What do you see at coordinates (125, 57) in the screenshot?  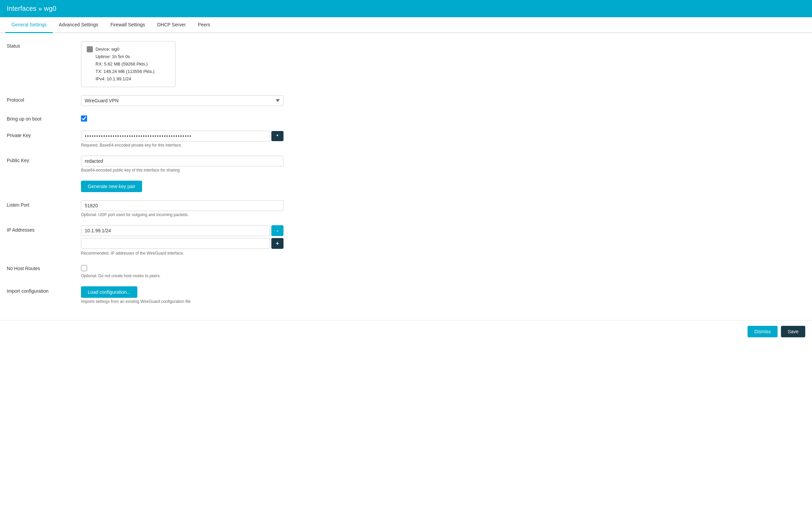 I see `status-uptime: Uptime: 1h 5m 0s` at bounding box center [125, 57].